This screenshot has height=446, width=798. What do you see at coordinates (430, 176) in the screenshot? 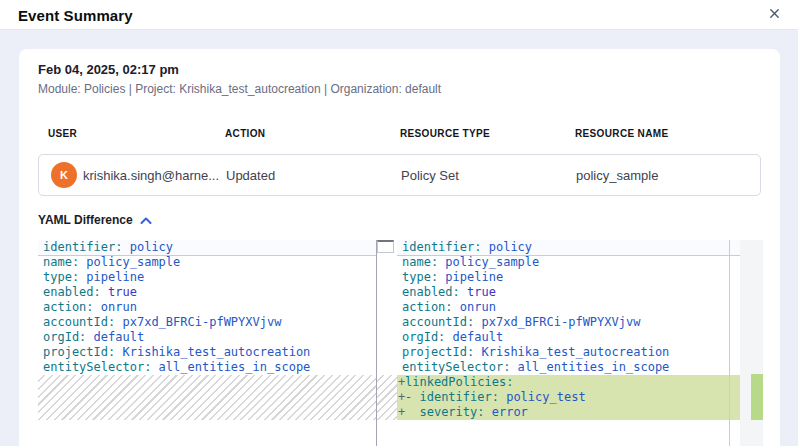
I see `row-resource-type: Policy Set` at bounding box center [430, 176].